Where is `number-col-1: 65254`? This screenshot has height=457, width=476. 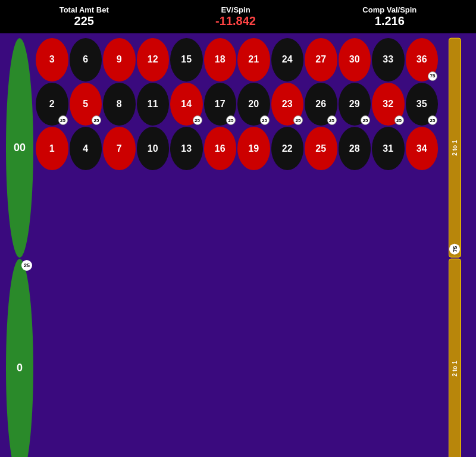
number-col-1: 65254 is located at coordinates (86, 248).